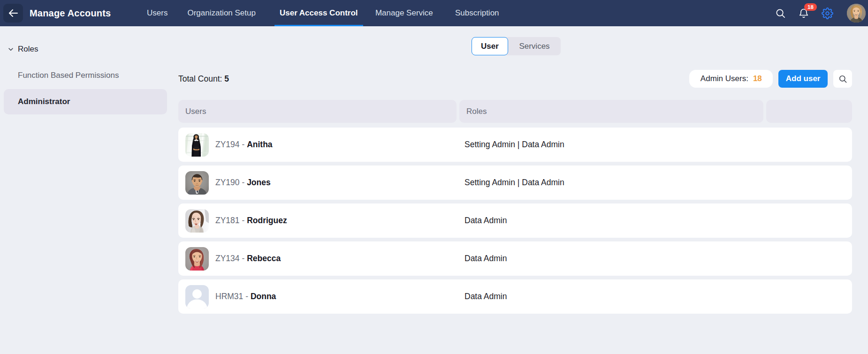 The image size is (868, 354). I want to click on admin-users-pill: Admin Users:18, so click(731, 79).